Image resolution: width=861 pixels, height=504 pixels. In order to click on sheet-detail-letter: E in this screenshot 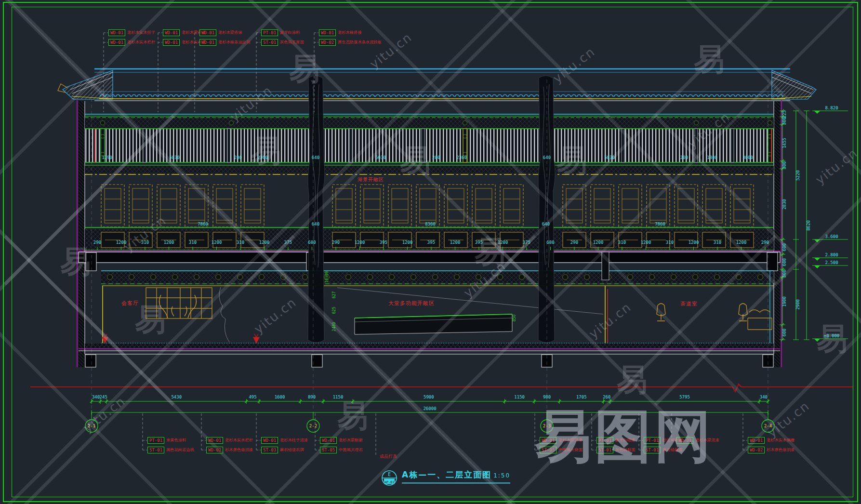, I will do `click(389, 474)`.